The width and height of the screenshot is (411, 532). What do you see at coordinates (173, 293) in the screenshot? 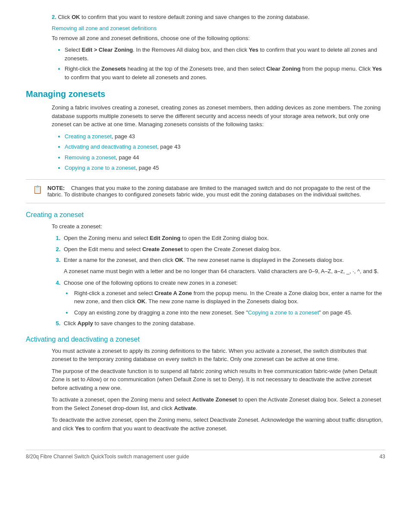
I see `create-a-zone-label: Create A Zone` at bounding box center [173, 293].